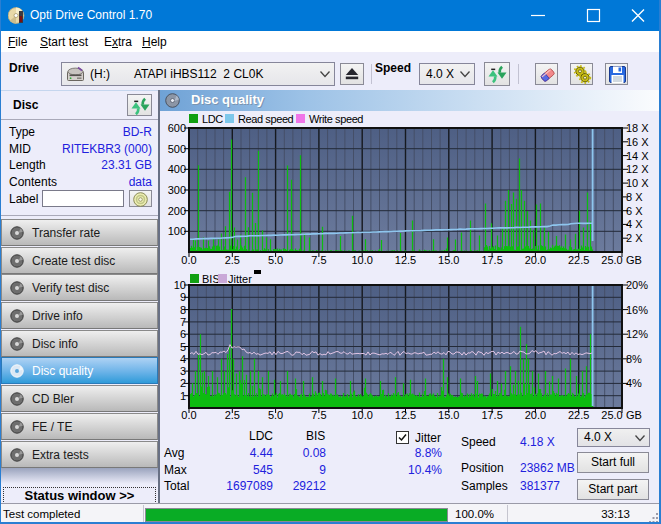  What do you see at coordinates (638, 183) in the screenshot?
I see `svg-text: 10 X` at bounding box center [638, 183].